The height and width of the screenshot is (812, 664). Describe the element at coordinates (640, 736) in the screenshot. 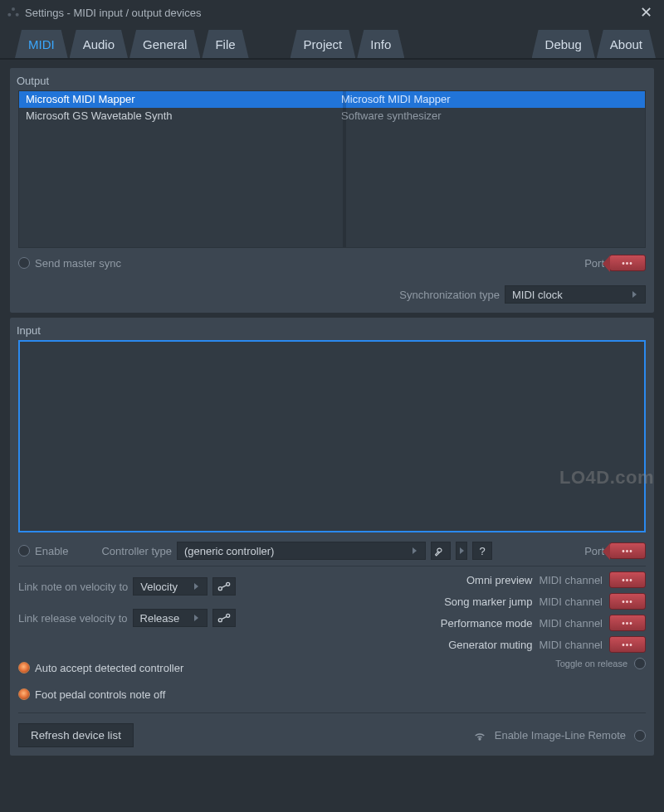

I see `enable-remote-radio` at that location.